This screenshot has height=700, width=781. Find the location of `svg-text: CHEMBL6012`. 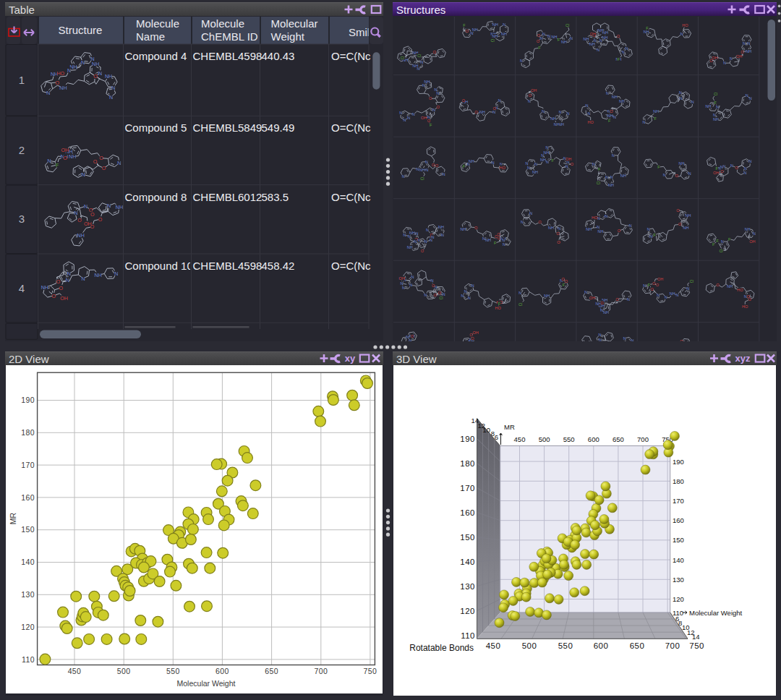

svg-text: CHEMBL6012 is located at coordinates (228, 197).